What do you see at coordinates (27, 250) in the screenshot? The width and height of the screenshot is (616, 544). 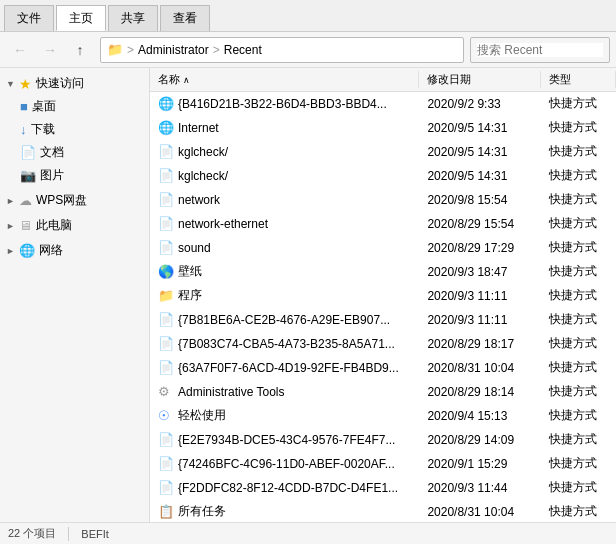 I see `network-icon: 🌐` at bounding box center [27, 250].